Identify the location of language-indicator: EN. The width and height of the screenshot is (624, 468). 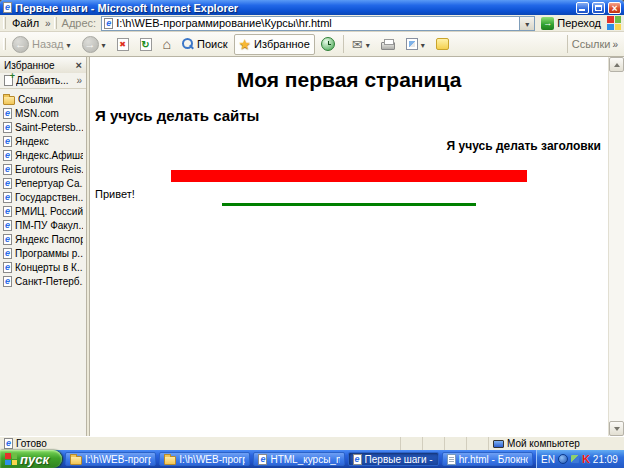
(548, 460).